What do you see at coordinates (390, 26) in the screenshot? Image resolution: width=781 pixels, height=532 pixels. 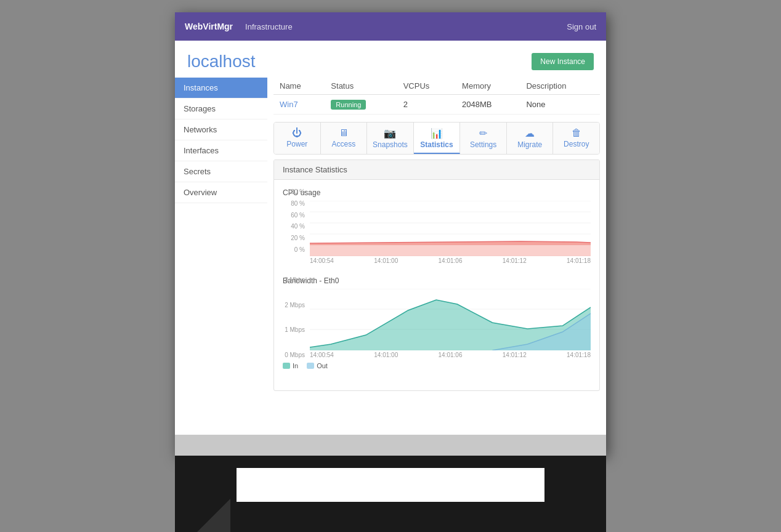 I see `navbar: WebVirtMgr Infrastructure Sign out` at bounding box center [390, 26].